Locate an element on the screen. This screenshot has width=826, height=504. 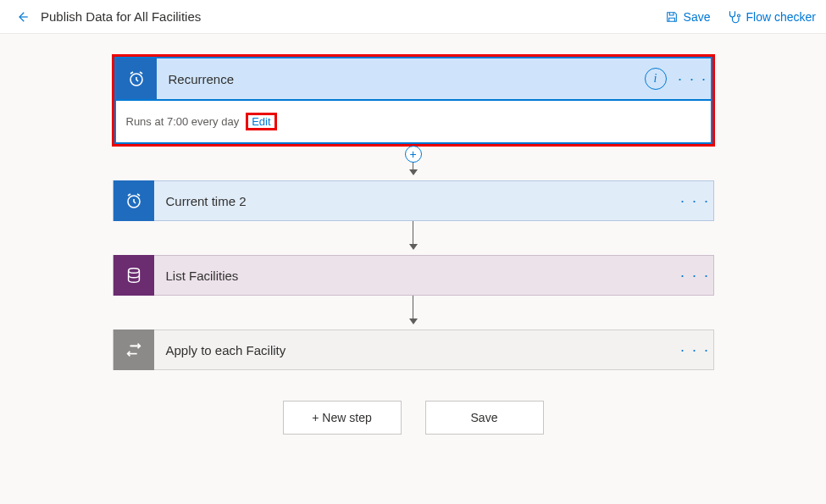
step-list-facilities: List Facilities · · · is located at coordinates (413, 275).